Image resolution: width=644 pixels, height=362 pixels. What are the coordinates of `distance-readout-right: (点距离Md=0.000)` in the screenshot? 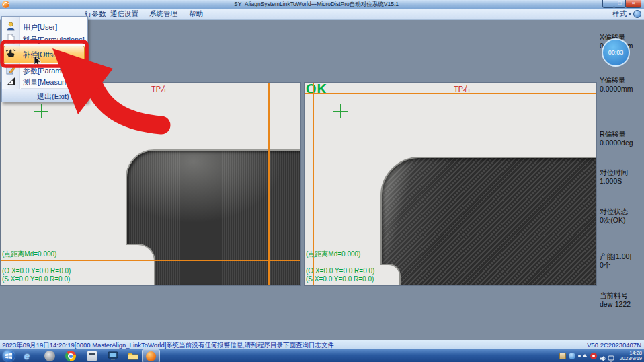 It's located at (333, 254).